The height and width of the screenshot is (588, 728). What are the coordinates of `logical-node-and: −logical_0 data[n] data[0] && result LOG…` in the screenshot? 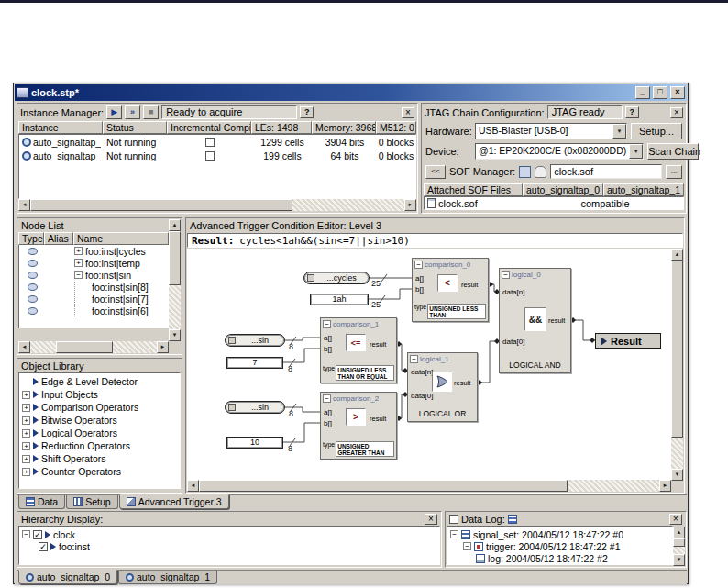 It's located at (535, 321).